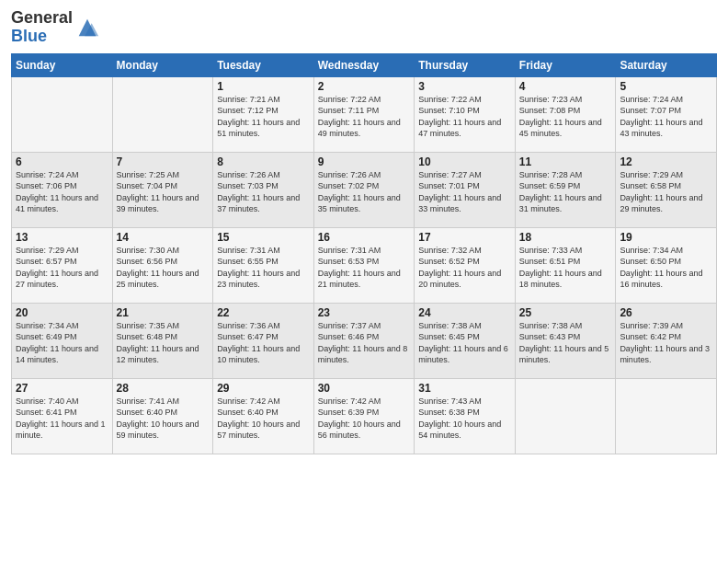 Image resolution: width=728 pixels, height=563 pixels. Describe the element at coordinates (666, 340) in the screenshot. I see `calendar-cell: 26Sunrise: 7:39 AMSunset: 6:42 PMDayligh…` at that location.